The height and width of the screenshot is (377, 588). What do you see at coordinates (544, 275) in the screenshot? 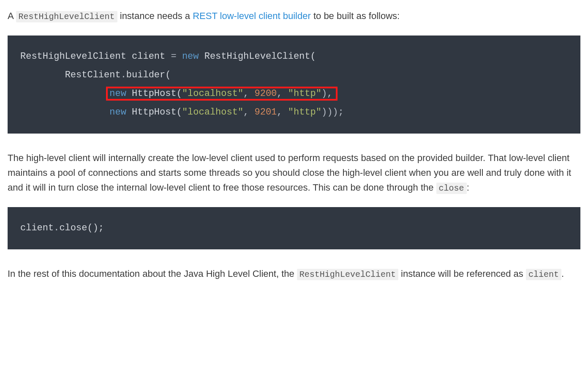
I see `inline-code: client` at bounding box center [544, 275].